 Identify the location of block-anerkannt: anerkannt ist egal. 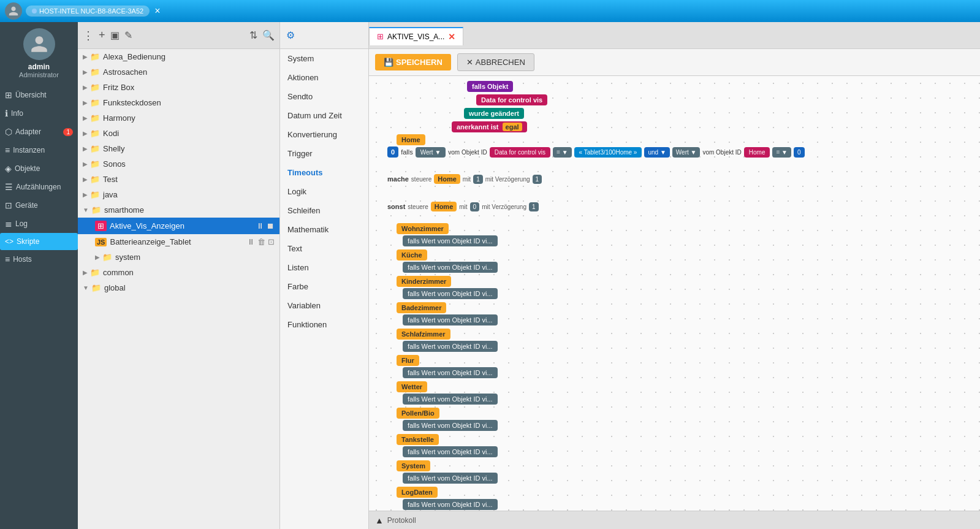
(489, 127).